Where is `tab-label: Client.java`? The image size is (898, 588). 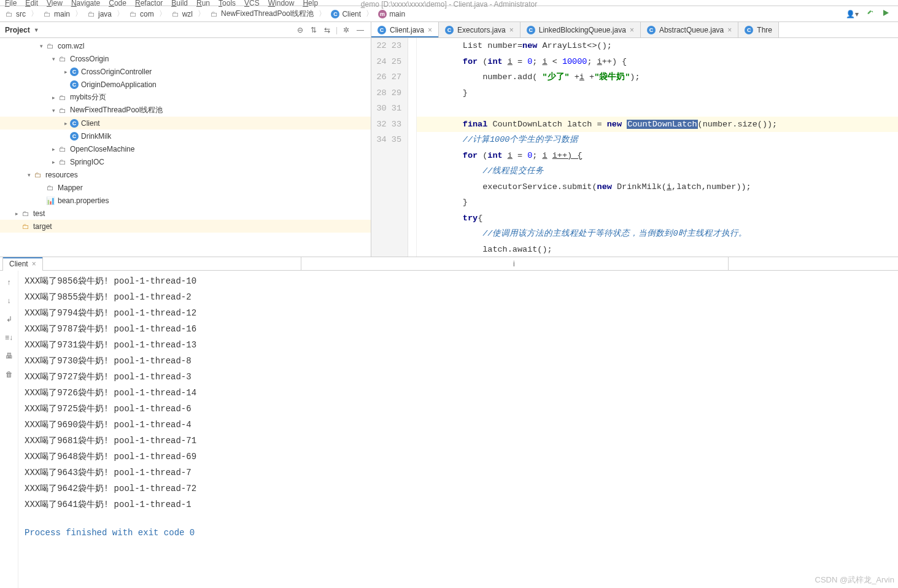 tab-label: Client.java is located at coordinates (407, 30).